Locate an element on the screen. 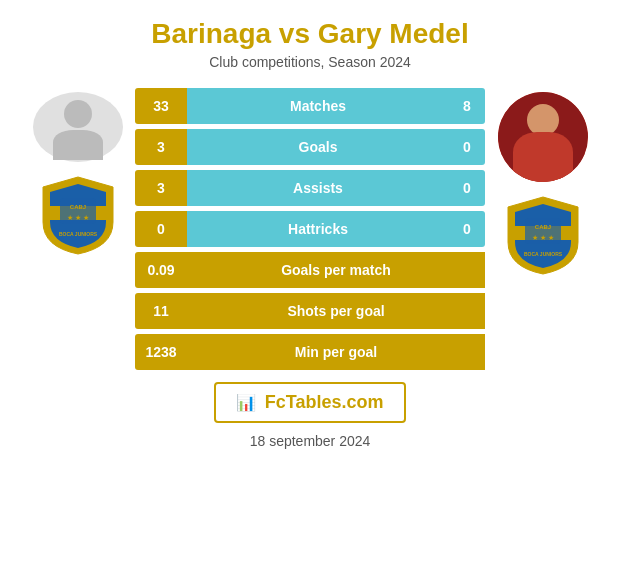 Image resolution: width=620 pixels, height=580 pixels. page-subtitle: Club competitions, Season 2024 is located at coordinates (310, 62).